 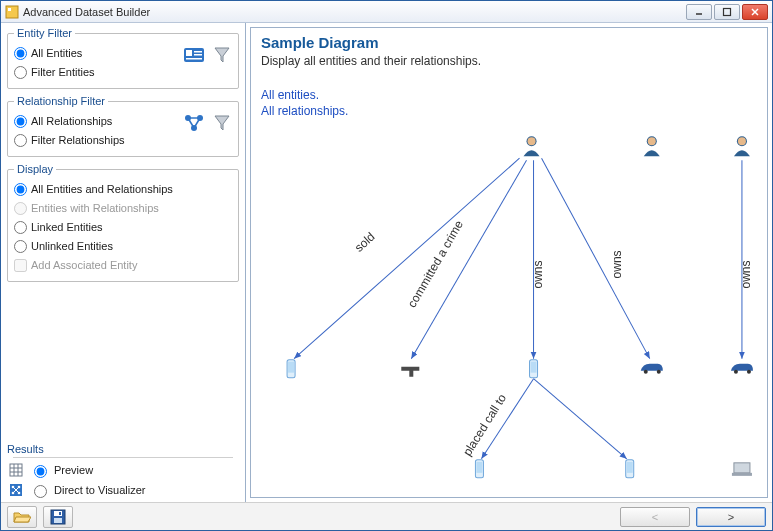 I want to click on display-withrel-row: Entities with Relationships, so click(x=124, y=208).